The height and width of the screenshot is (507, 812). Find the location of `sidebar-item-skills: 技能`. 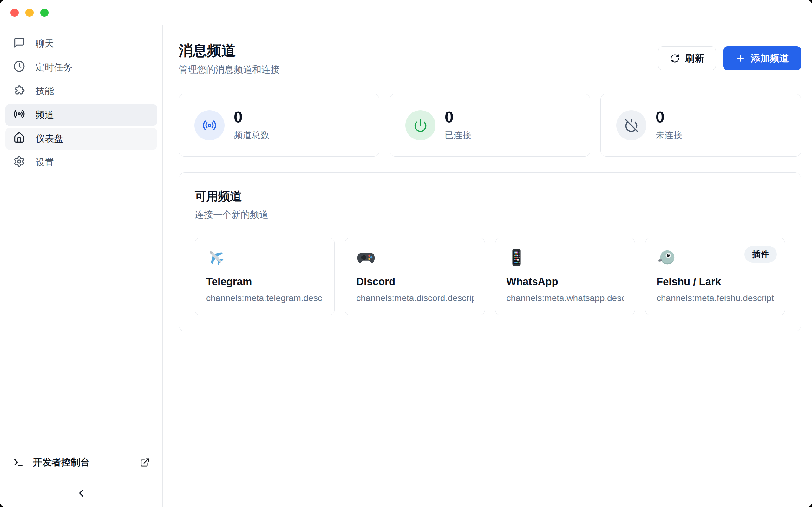

sidebar-item-skills: 技能 is located at coordinates (81, 91).